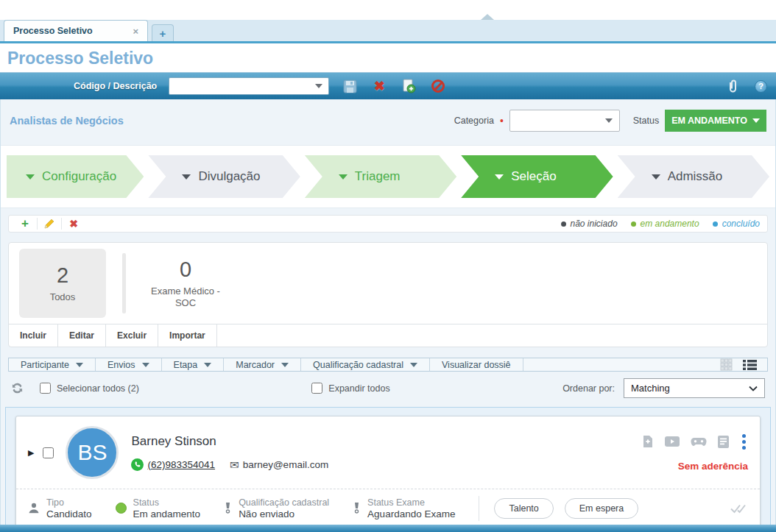  I want to click on step-label: Divulgação, so click(229, 177).